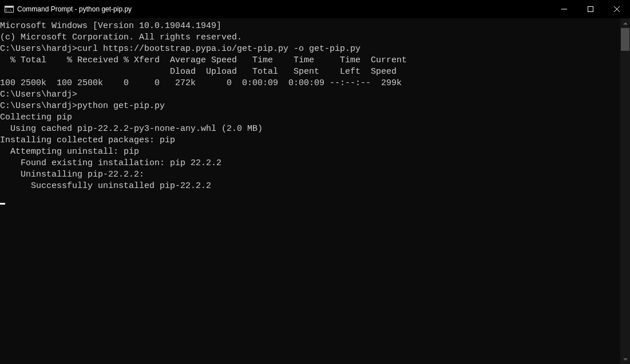  Describe the element at coordinates (74, 9) in the screenshot. I see `window-title: Command Prompt - python get-pip.py` at that location.